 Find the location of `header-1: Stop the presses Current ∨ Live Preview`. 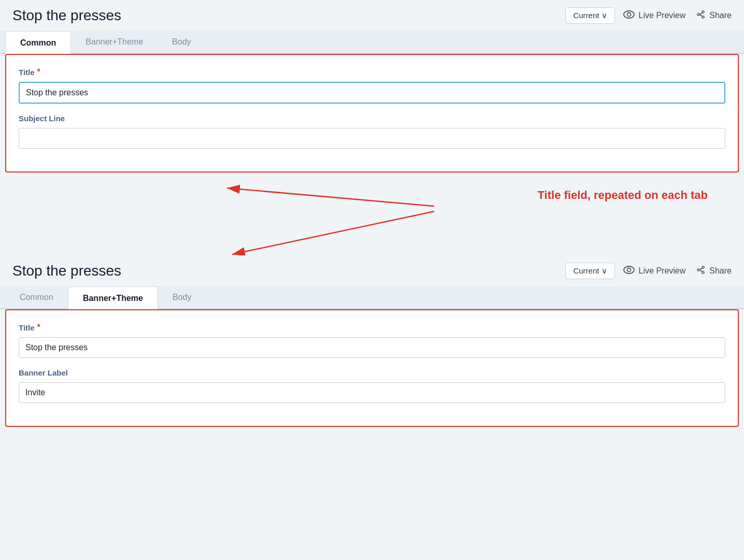

header-1: Stop the presses Current ∨ Live Preview is located at coordinates (372, 16).